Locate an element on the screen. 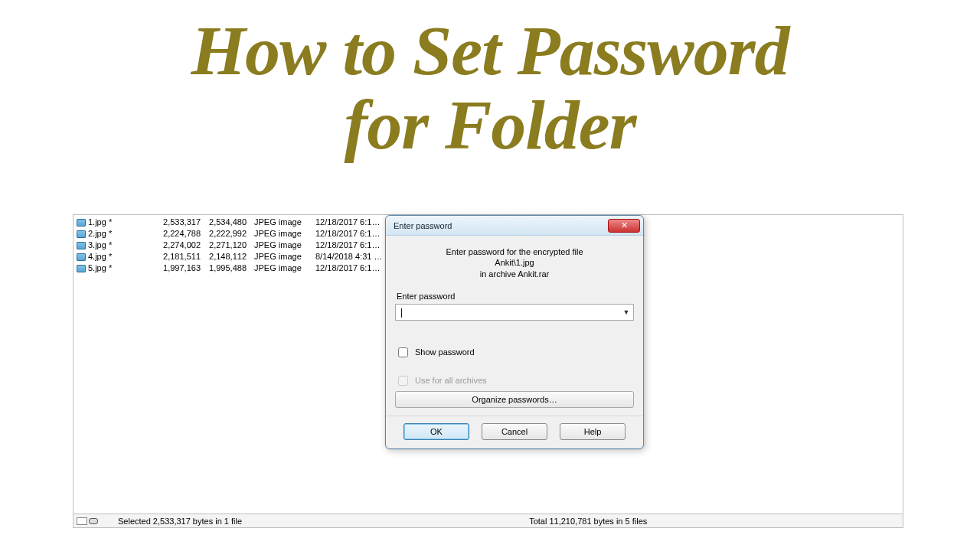  ok-button: OK is located at coordinates (436, 432).